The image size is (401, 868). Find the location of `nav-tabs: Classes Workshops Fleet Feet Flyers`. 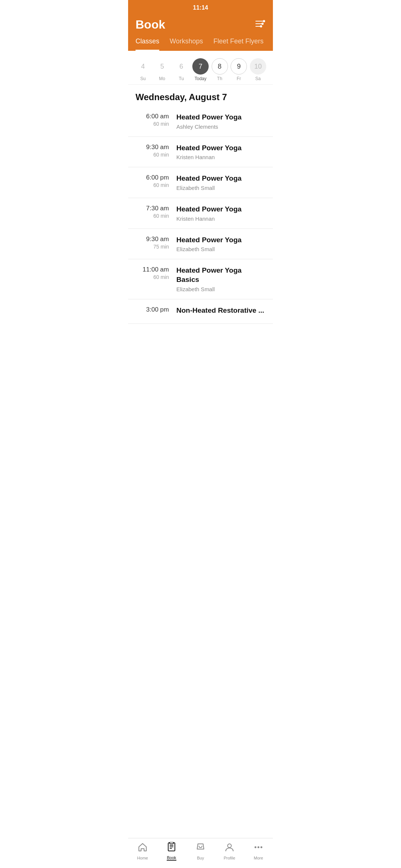

nav-tabs: Classes Workshops Fleet Feet Flyers is located at coordinates (200, 41).